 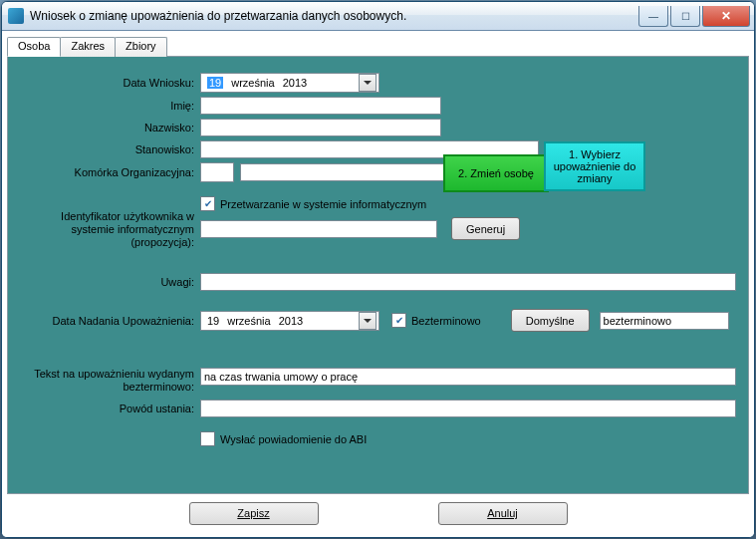 What do you see at coordinates (333, 16) in the screenshot?
I see `window-title: Wniosek o zmianę upoważnienia do przetwa…` at bounding box center [333, 16].